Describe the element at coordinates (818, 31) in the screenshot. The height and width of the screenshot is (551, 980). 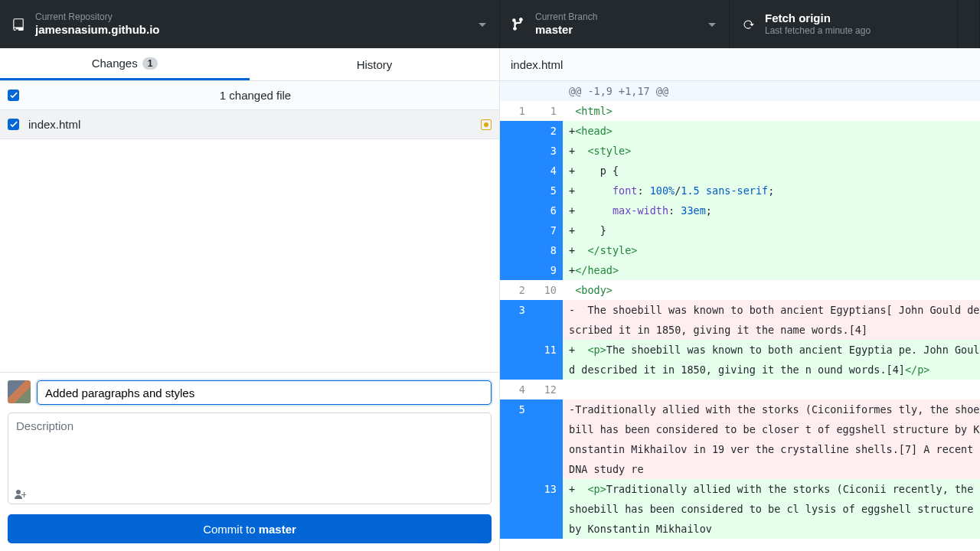
I see `fetch-sub: Last fetched a minute ago` at that location.